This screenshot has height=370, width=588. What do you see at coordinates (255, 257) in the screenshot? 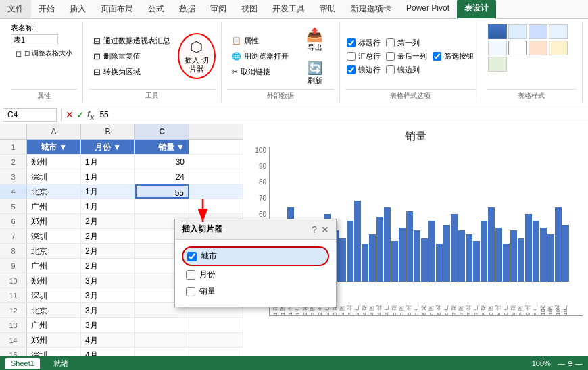
I see `dialog-item-city: 城市` at bounding box center [255, 257].